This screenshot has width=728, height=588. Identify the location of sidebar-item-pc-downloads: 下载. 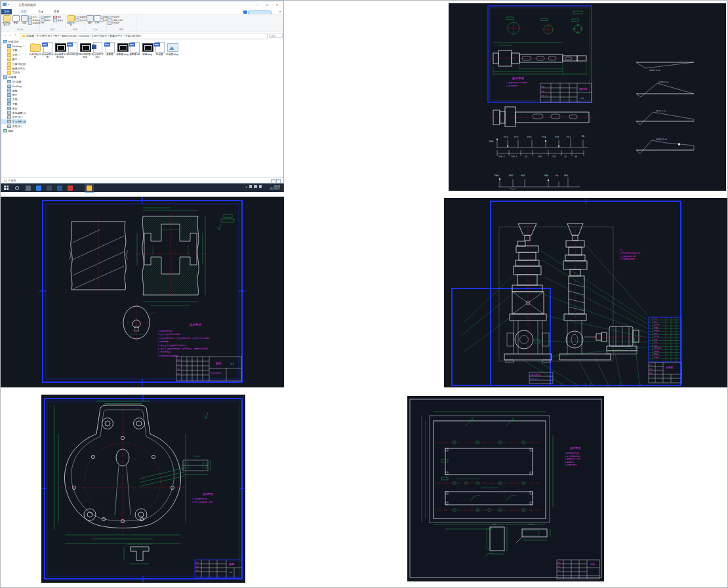
(14, 104).